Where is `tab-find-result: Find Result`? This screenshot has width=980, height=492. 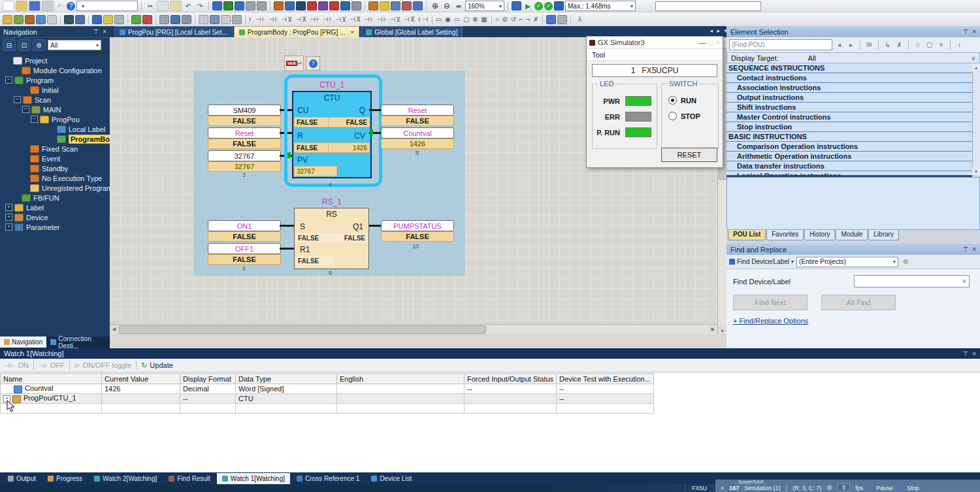
tab-find-result: Find Result is located at coordinates (189, 478).